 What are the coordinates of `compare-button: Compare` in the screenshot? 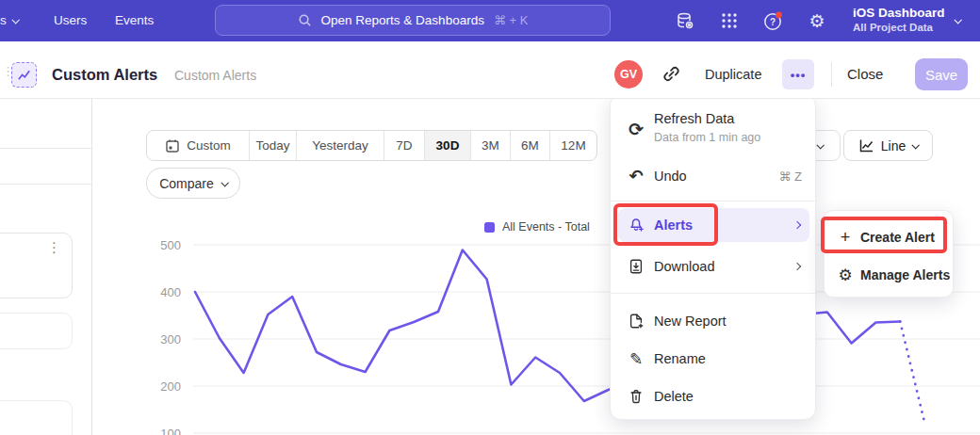 It's located at (193, 183).